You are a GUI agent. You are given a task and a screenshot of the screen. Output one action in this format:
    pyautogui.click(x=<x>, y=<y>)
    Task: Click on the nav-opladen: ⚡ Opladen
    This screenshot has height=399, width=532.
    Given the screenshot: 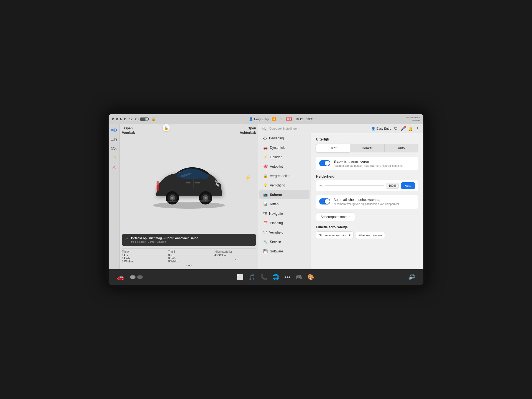 What is the action you would take?
    pyautogui.click(x=284, y=157)
    